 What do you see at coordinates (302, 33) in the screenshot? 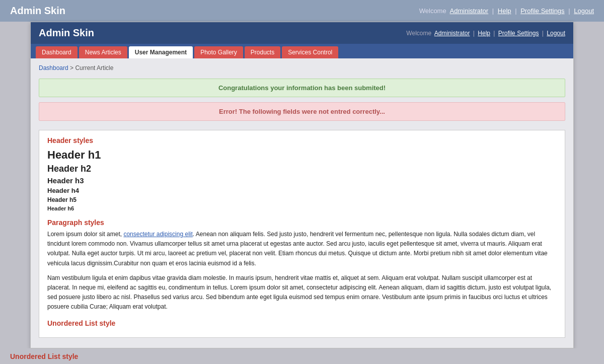
I see `admin-header: Admin Skin Welcome Administrator | Help …` at bounding box center [302, 33].